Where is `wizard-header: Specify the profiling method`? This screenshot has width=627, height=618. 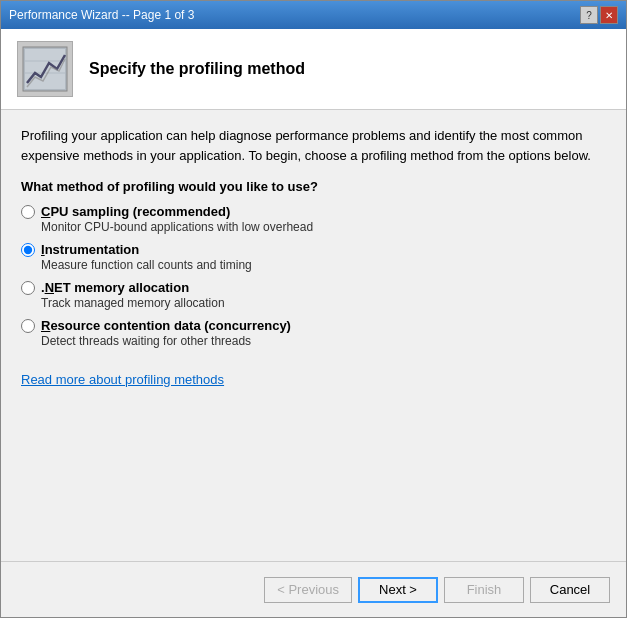
wizard-header: Specify the profiling method is located at coordinates (314, 70).